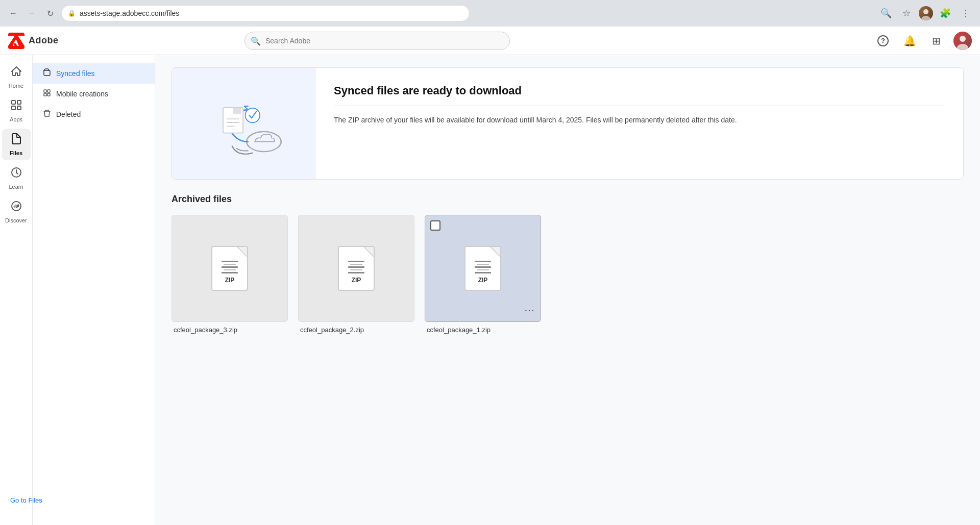 This screenshot has width=980, height=525. Describe the element at coordinates (483, 268) in the screenshot. I see `zip-icon-3: ZIP` at that location.